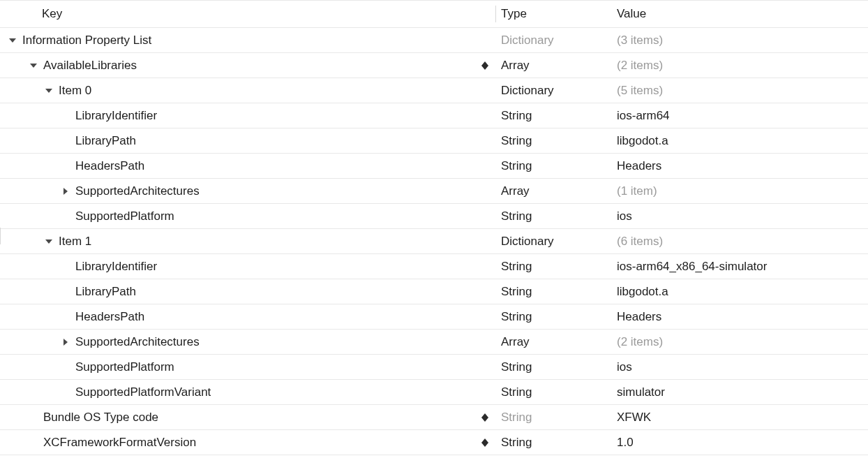 The height and width of the screenshot is (472, 868). I want to click on plist-row: AvailableLibrariesArray(2 items), so click(434, 66).